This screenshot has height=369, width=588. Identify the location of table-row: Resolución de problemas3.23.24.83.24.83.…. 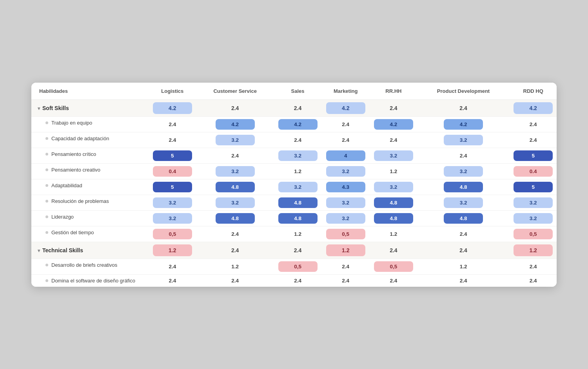
(294, 203).